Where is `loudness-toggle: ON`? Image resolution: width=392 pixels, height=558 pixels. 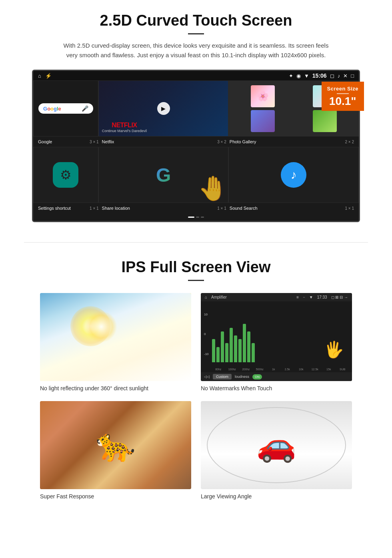
loudness-toggle: ON is located at coordinates (257, 377).